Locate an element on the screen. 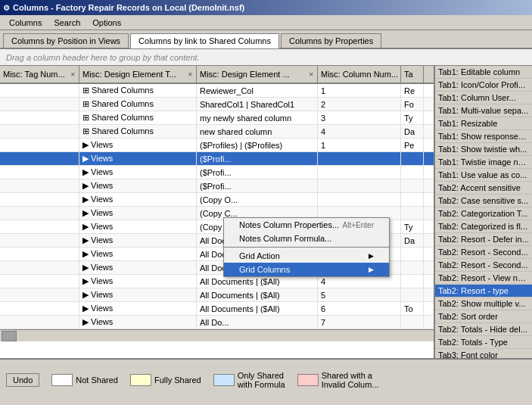 The height and width of the screenshot is (405, 532). context-menu-arrow-grid-columns: ▶ is located at coordinates (371, 269).